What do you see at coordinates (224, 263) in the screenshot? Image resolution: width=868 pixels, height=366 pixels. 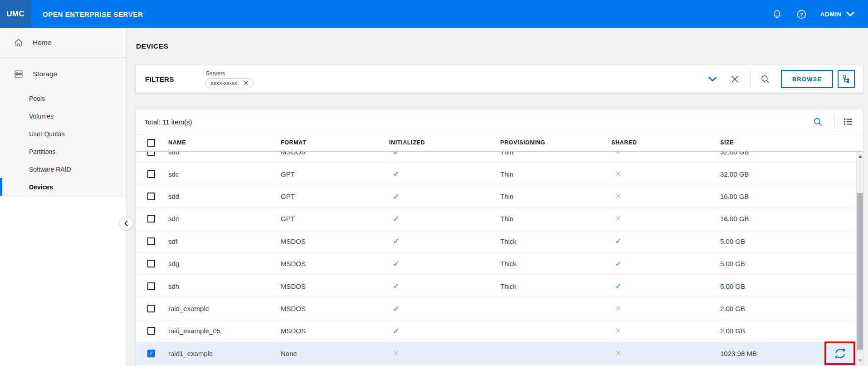 I see `cell-name: sdg` at bounding box center [224, 263].